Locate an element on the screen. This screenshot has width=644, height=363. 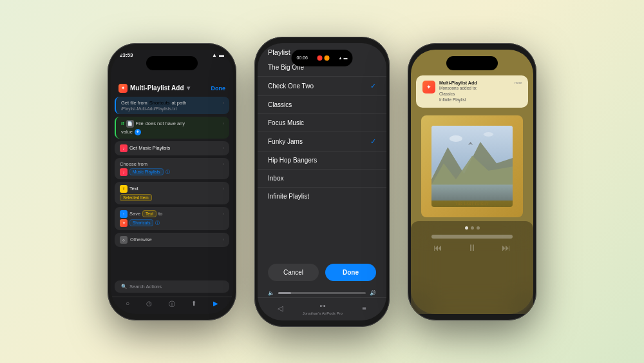
playback-buttons: ⏮ ⏸ ⏭ is located at coordinates (472, 248).